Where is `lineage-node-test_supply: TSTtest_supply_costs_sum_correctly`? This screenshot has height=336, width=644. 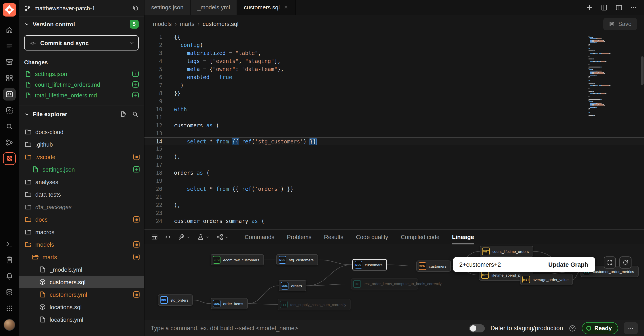
lineage-node-test_supply: TSTtest_supply_costs_sum_correctly is located at coordinates (314, 305).